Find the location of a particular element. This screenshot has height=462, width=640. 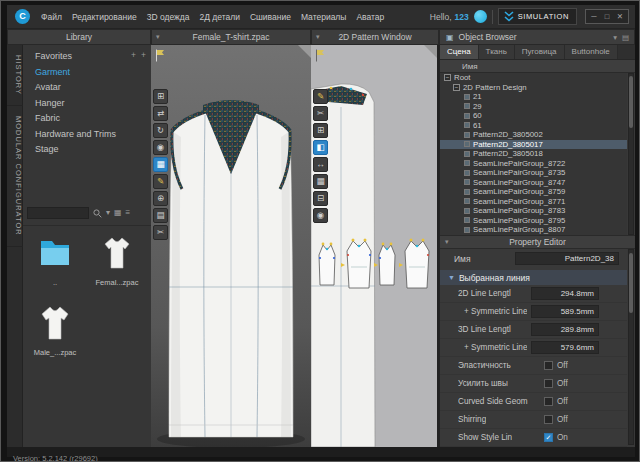

tree-item: SeamLinePairGroup_8735 is located at coordinates (534, 173).